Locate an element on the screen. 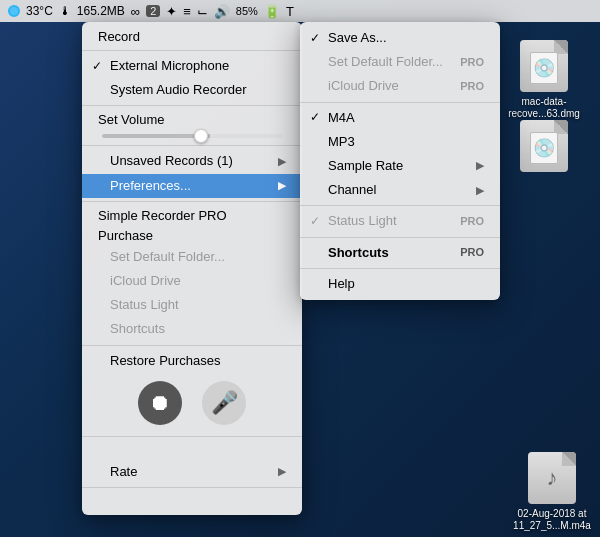 The height and width of the screenshot is (537, 600). menu-item-restore-purchases: Restore Purchases is located at coordinates (192, 361).